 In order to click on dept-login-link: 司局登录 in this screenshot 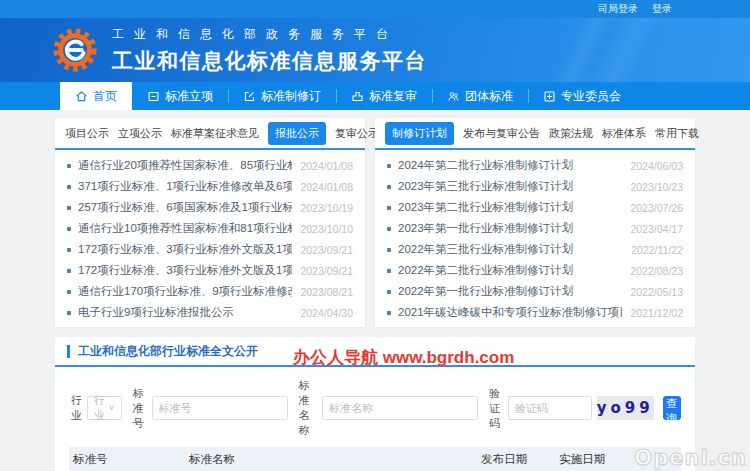, I will do `click(618, 9)`.